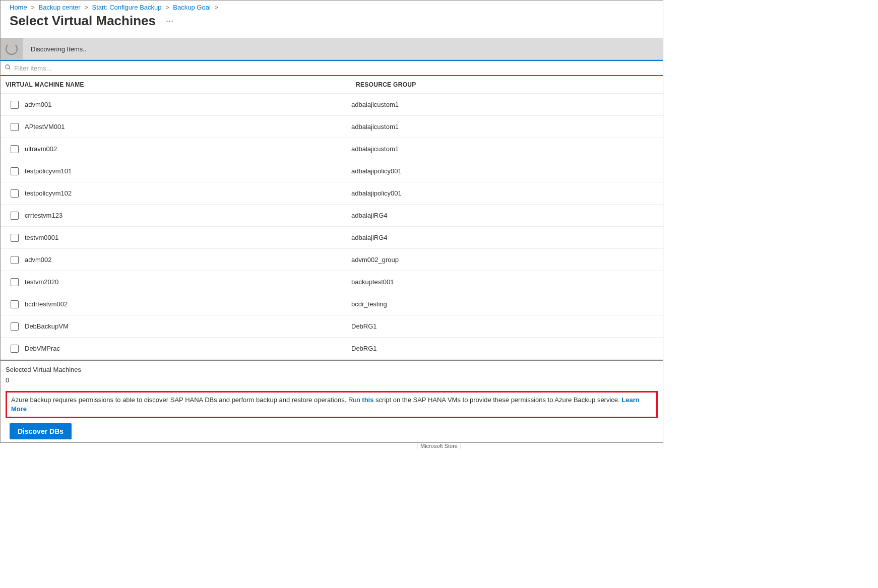 The height and width of the screenshot is (588, 878). What do you see at coordinates (332, 105) in the screenshot?
I see `table-row: advm001adbalajicustom1` at bounding box center [332, 105].